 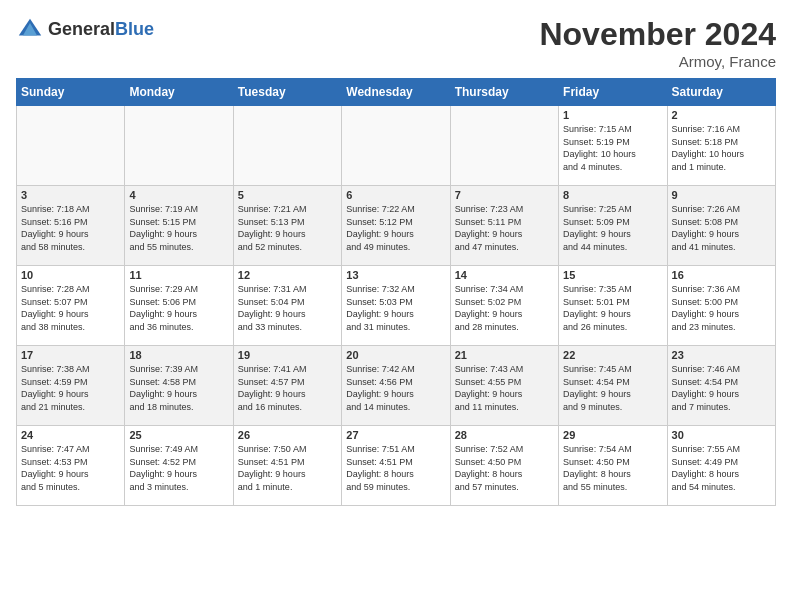 I want to click on day-info: Sunrise: 7:22 AM Sunset: 5:12 PM Dayligh…, so click(x=396, y=228).